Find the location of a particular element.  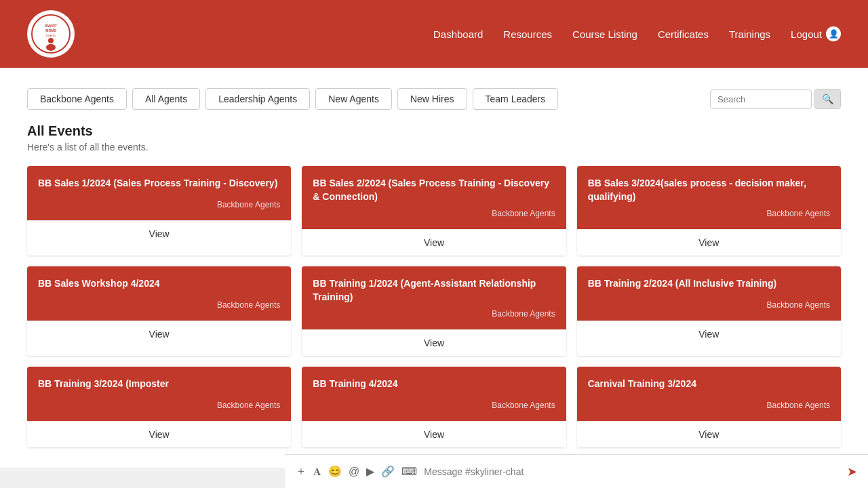

chat-emoji-icon: 😊 is located at coordinates (335, 472).